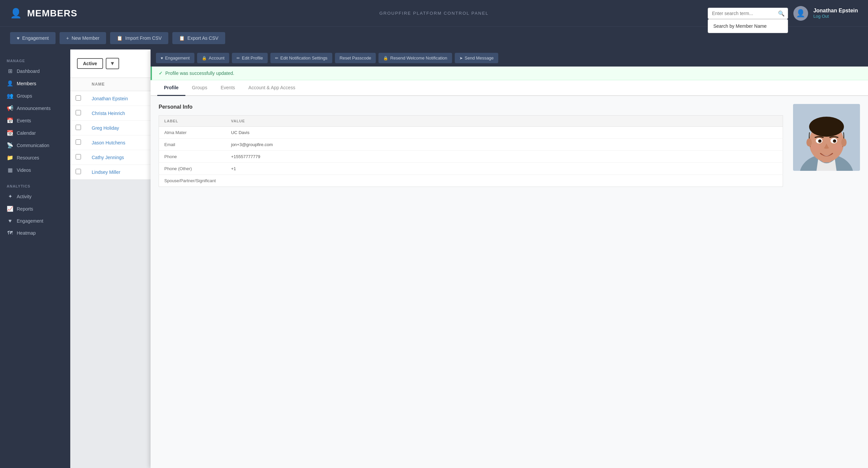 The height and width of the screenshot is (468, 868). What do you see at coordinates (504, 169) in the screenshot?
I see `info-value: +1` at bounding box center [504, 169].